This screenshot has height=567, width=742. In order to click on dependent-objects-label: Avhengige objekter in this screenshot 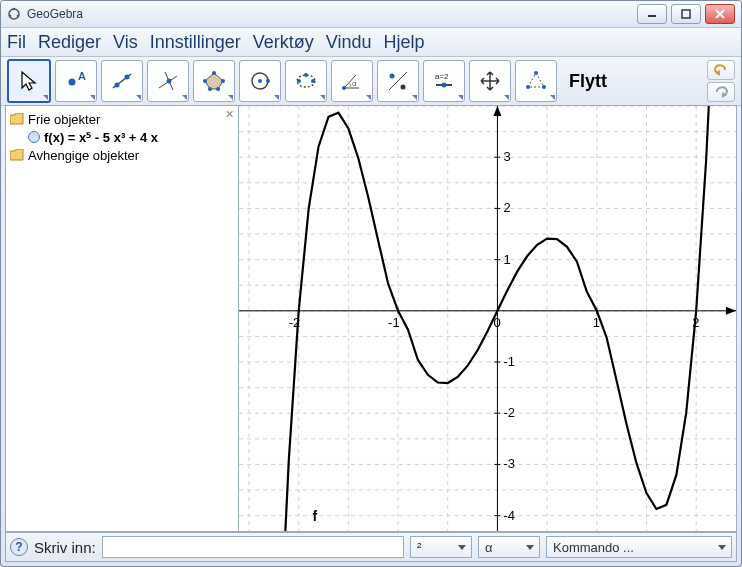, I will do `click(84, 156)`.